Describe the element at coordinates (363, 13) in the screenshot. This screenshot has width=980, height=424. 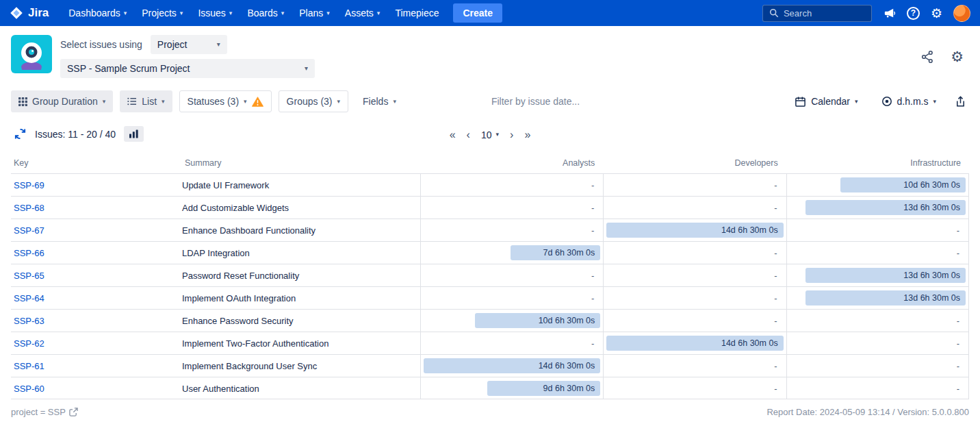
I see `nav-item-assets: Assets▾` at that location.